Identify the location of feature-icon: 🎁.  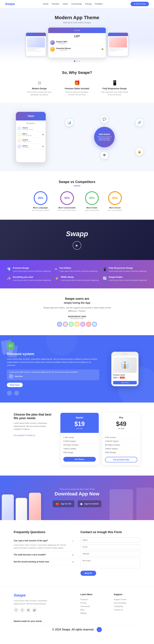
(77, 83).